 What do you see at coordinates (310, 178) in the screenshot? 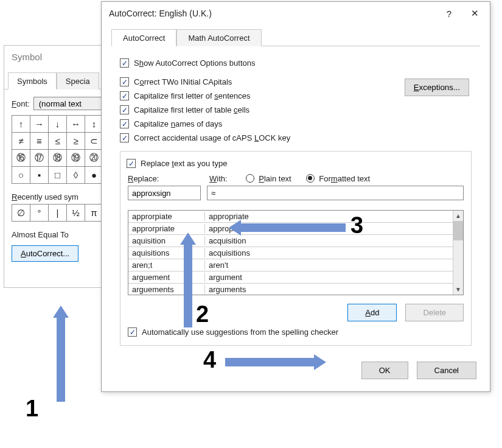
I see `radio-formatted-text` at bounding box center [310, 178].